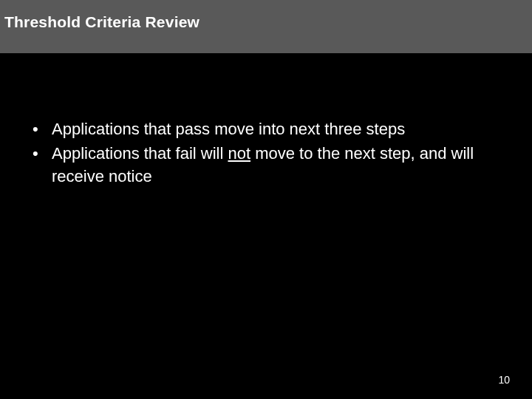  What do you see at coordinates (266, 130) in the screenshot?
I see `list-item: Applications that pass move into next th…` at bounding box center [266, 130].